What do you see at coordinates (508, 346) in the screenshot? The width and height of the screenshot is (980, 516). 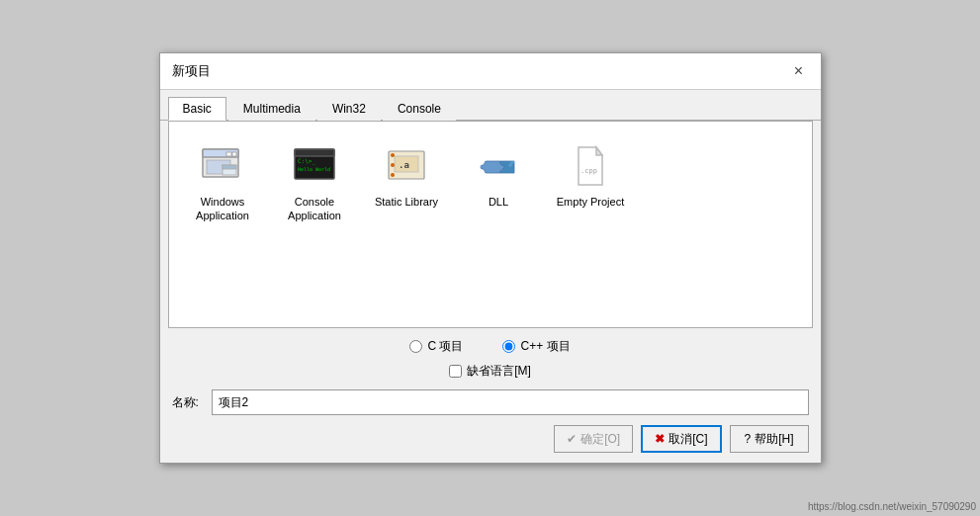 I see `cpp-project-radio` at bounding box center [508, 346].